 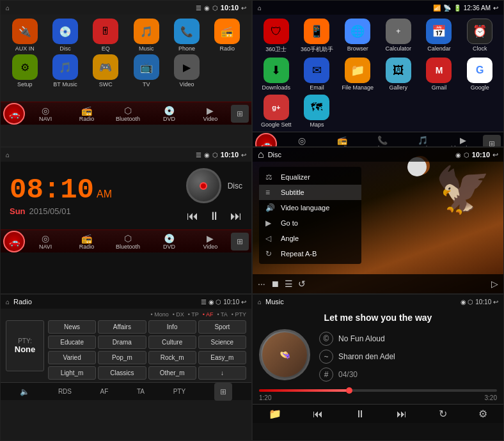 I want to click on nav-item-radio-3: 📻 Radio, so click(x=86, y=242).